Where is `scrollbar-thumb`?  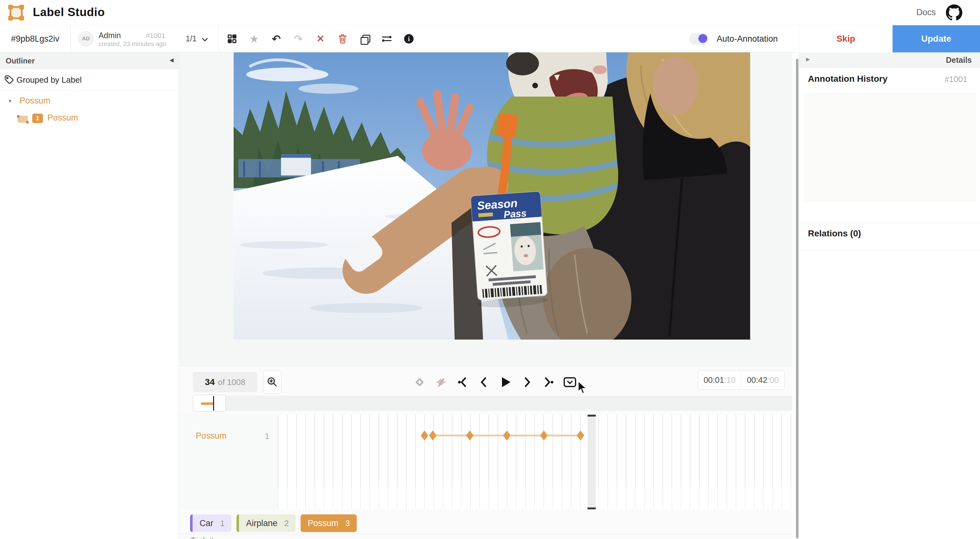 scrollbar-thumb is located at coordinates (797, 298).